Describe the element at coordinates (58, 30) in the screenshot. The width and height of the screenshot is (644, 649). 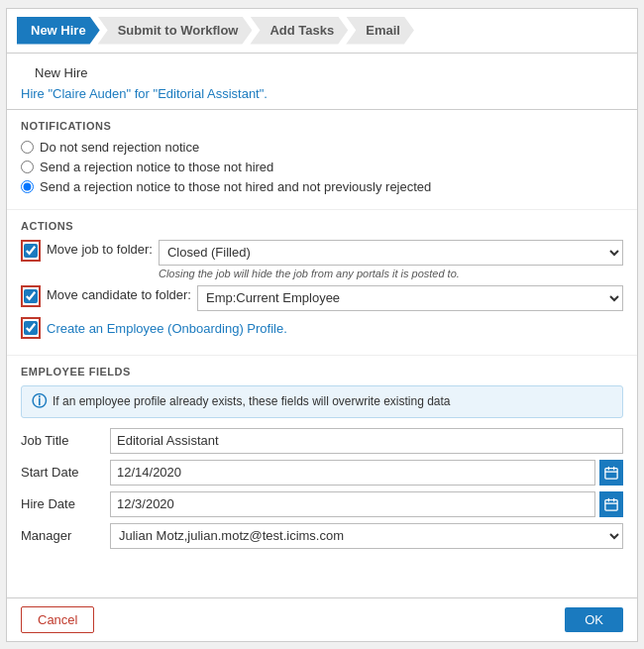
I see `step-new-hire-label: New Hire` at that location.